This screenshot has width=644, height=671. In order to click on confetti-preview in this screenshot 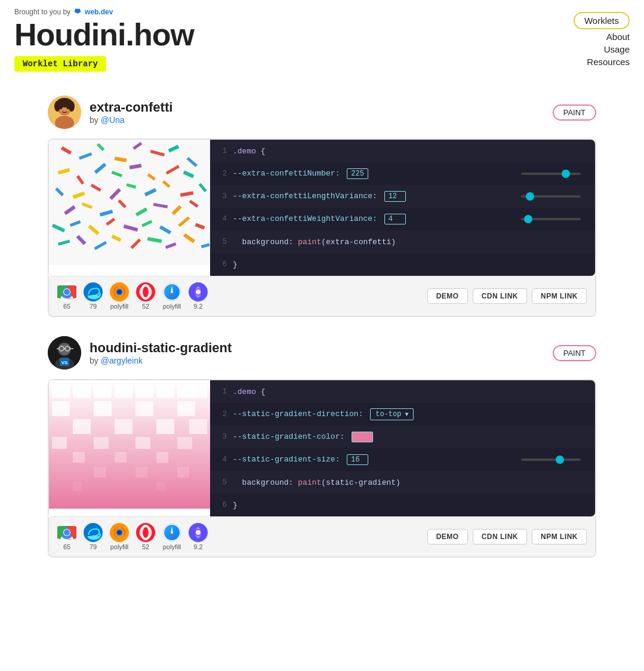, I will do `click(130, 208)`.